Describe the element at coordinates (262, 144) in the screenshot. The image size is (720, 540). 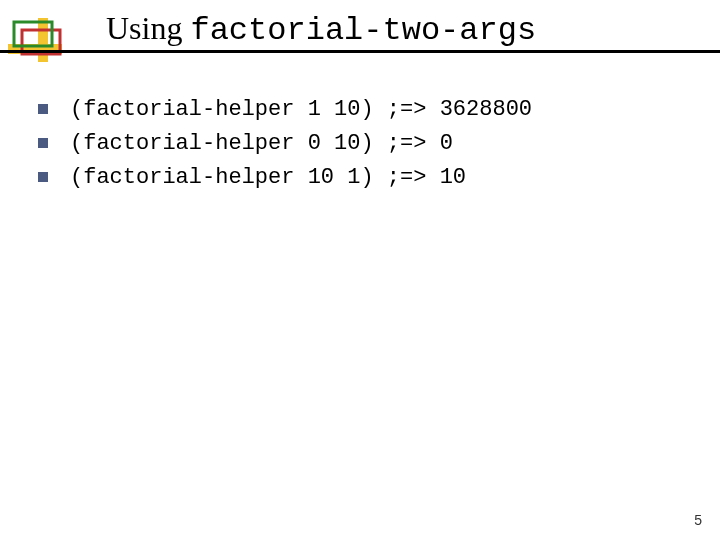
I see `code-line: (factorial-helper 0 10) ;=> 0` at that location.